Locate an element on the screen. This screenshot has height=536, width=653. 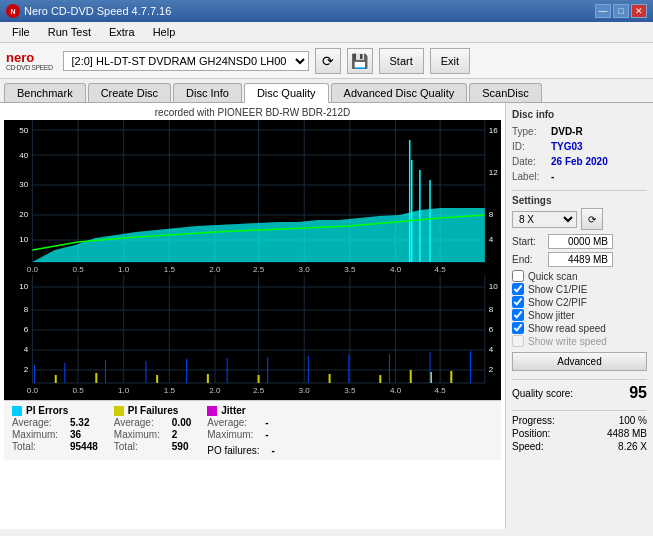
disc-date-label: Date: is located at coordinates (530, 162).